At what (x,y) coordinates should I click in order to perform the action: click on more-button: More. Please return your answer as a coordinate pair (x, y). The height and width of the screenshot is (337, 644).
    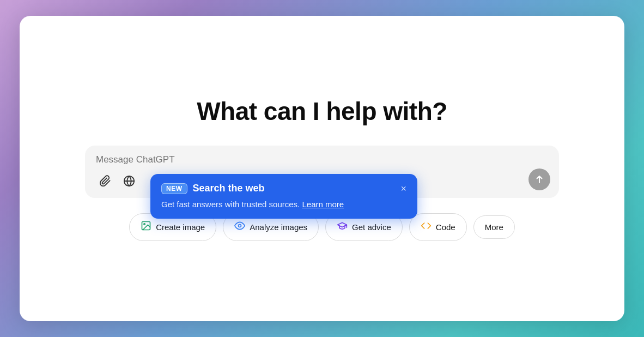
    Looking at the image, I should click on (494, 227).